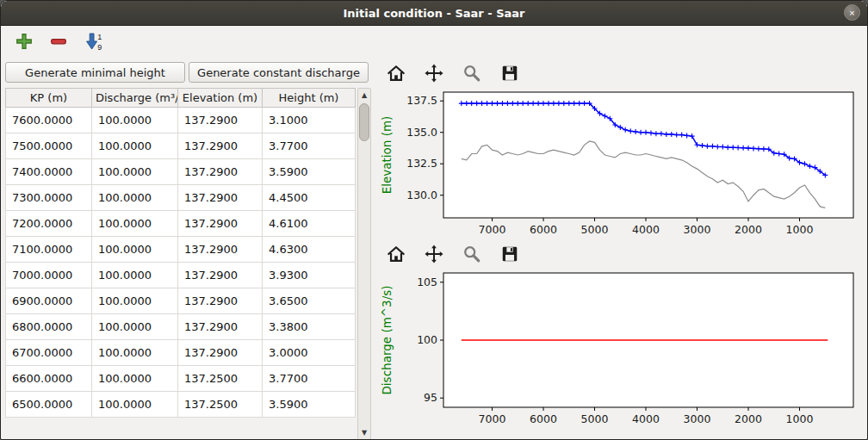  Describe the element at coordinates (181, 301) in the screenshot. I see `table-row: 6900.0000100.0000137.29003.6500` at that location.